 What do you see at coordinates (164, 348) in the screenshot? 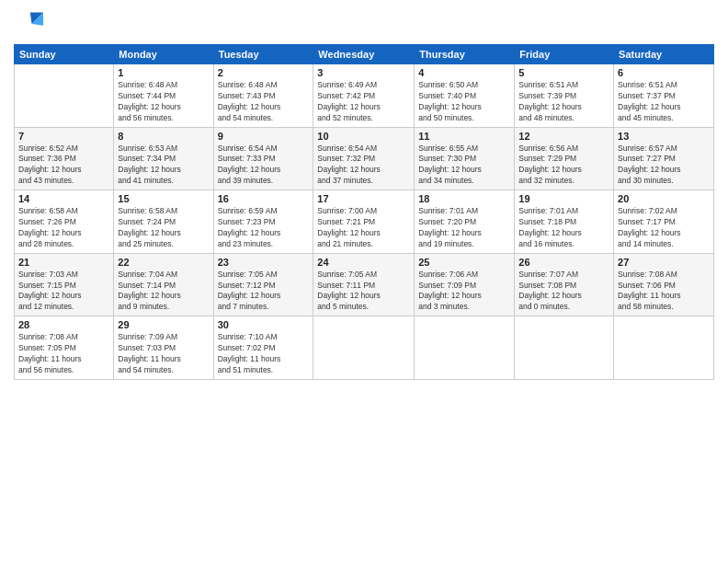
I see `calendar-cell: 29Sunrise: 7:09 AMSunset: 7:03 PMDayligh…` at bounding box center [164, 348].